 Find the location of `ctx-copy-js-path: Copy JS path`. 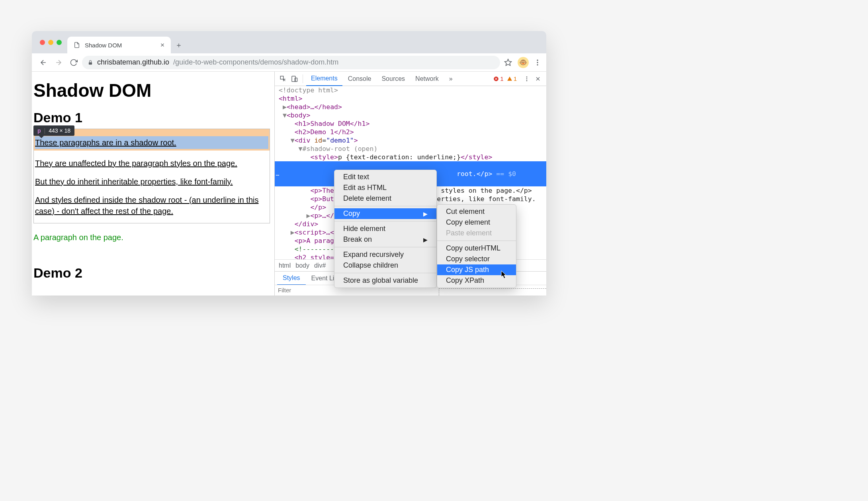

ctx-copy-js-path: Copy JS path is located at coordinates (477, 270).